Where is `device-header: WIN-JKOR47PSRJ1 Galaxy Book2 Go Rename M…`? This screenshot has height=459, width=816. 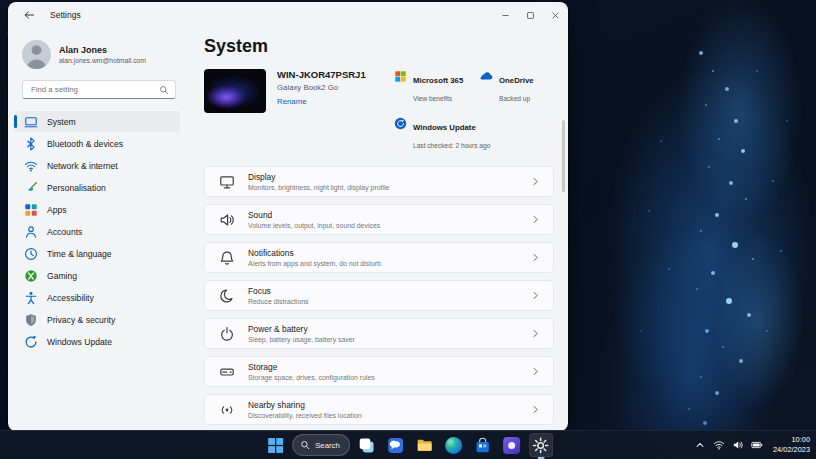 device-header: WIN-JKOR47PSRJ1 Galaxy Book2 Go Rename M… is located at coordinates (379, 110).